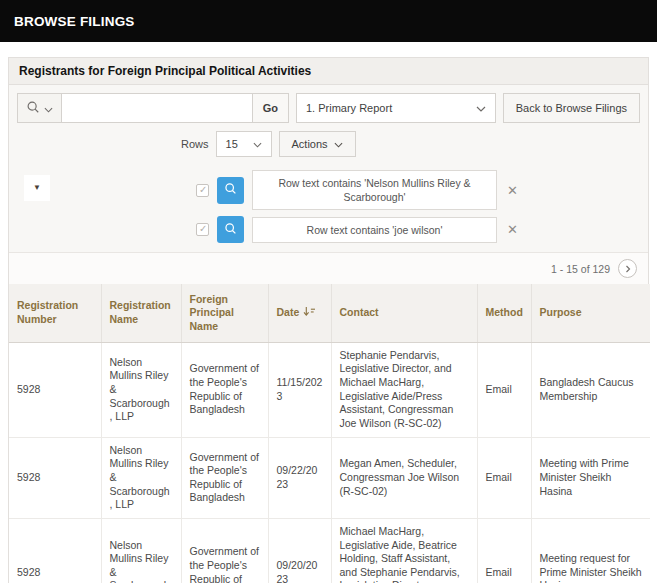 This screenshot has width=657, height=583. I want to click on filter-row: Row text contains 'joe wilson' ✕, so click(358, 230).